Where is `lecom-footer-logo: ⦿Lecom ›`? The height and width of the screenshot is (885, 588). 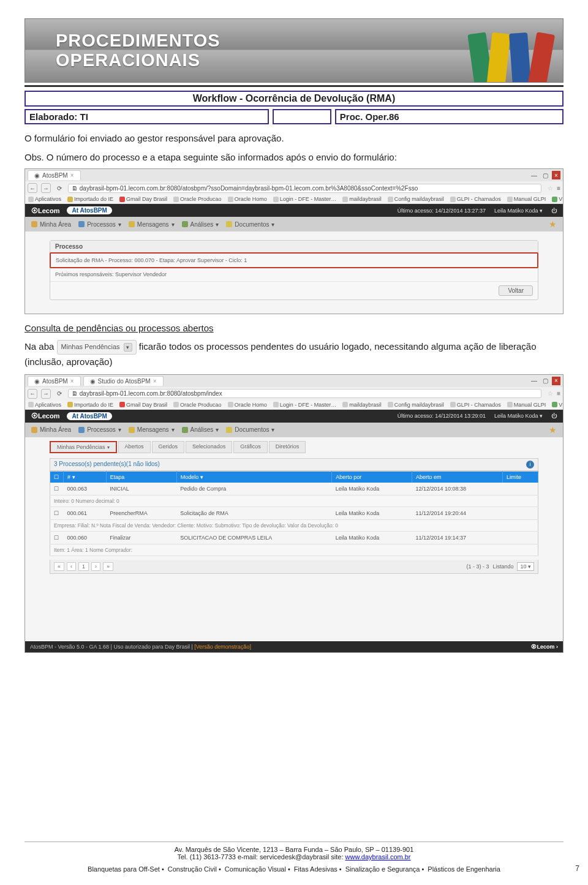 lecom-footer-logo: ⦿Lecom › is located at coordinates (545, 647).